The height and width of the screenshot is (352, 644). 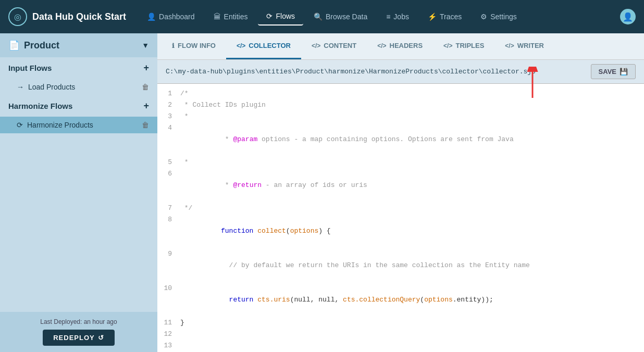 I want to click on nav-settings: ⚙ Settings, so click(x=499, y=17).